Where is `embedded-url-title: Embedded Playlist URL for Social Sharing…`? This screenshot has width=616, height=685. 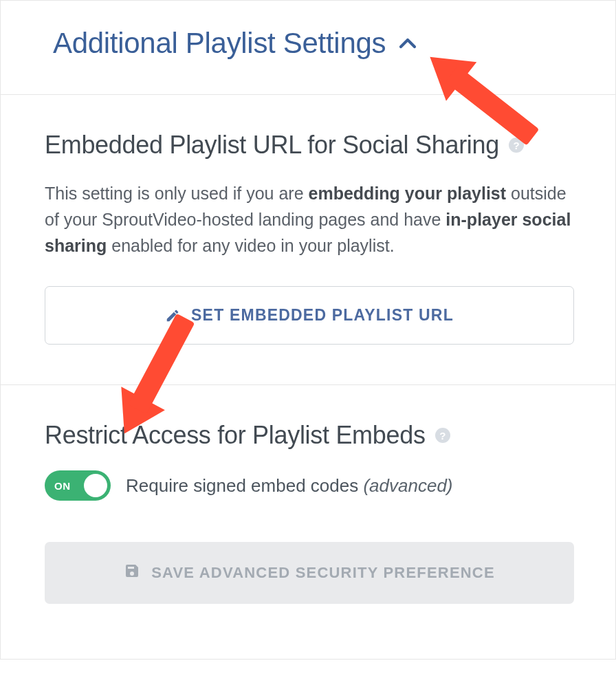
embedded-url-title: Embedded Playlist URL for Social Sharing… is located at coordinates (309, 145).